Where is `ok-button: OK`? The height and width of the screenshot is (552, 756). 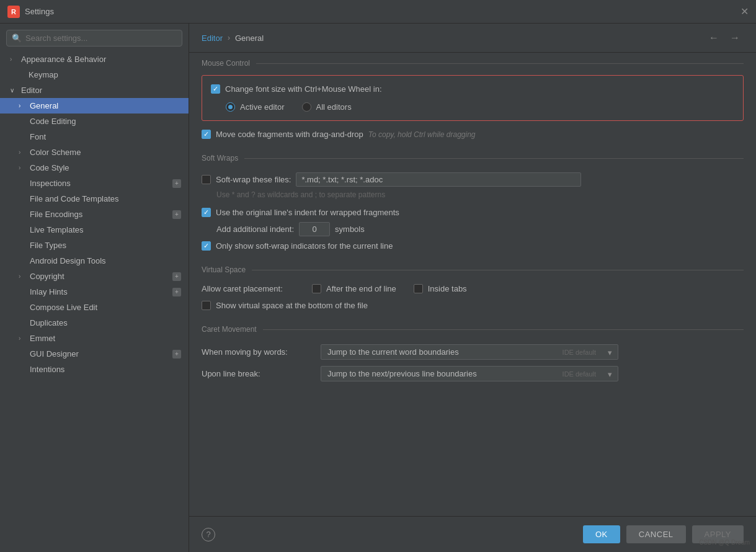 ok-button: OK is located at coordinates (602, 535).